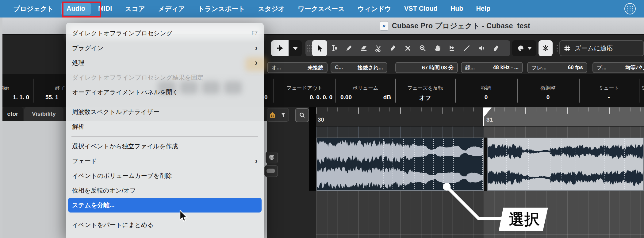 This screenshot has width=644, height=238. What do you see at coordinates (309, 48) in the screenshot?
I see `toolbar-drag-handle` at bounding box center [309, 48].